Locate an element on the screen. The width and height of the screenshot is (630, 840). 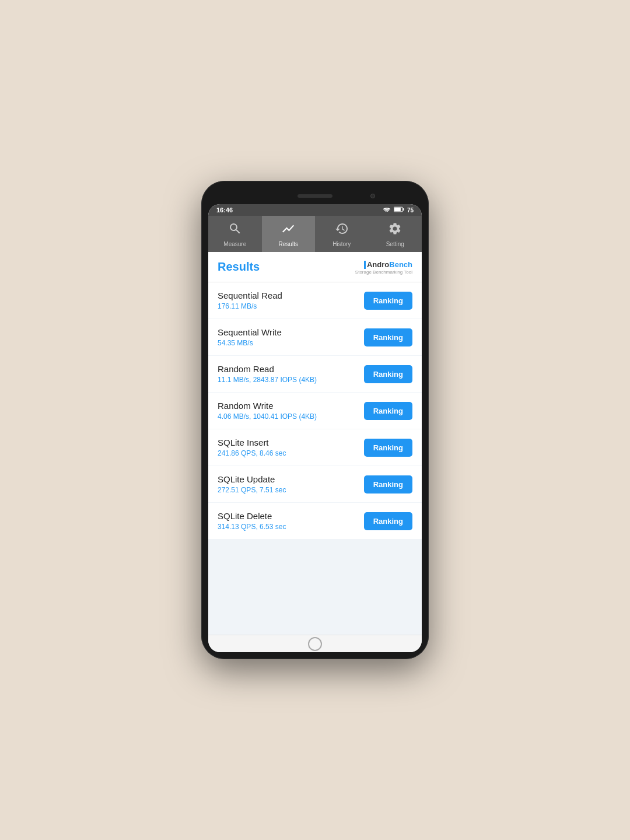
bench-info: Sequential Write54.35 MB/s is located at coordinates (290, 337).